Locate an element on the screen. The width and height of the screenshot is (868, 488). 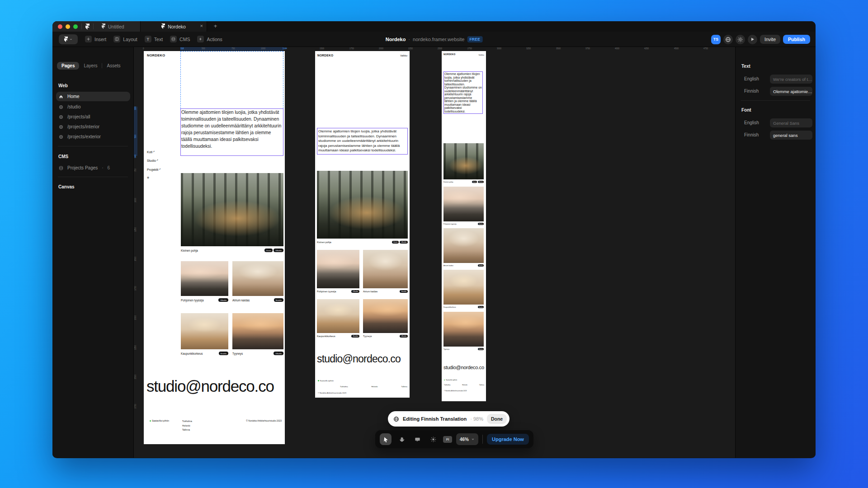
user-avatar: TS is located at coordinates (716, 40).